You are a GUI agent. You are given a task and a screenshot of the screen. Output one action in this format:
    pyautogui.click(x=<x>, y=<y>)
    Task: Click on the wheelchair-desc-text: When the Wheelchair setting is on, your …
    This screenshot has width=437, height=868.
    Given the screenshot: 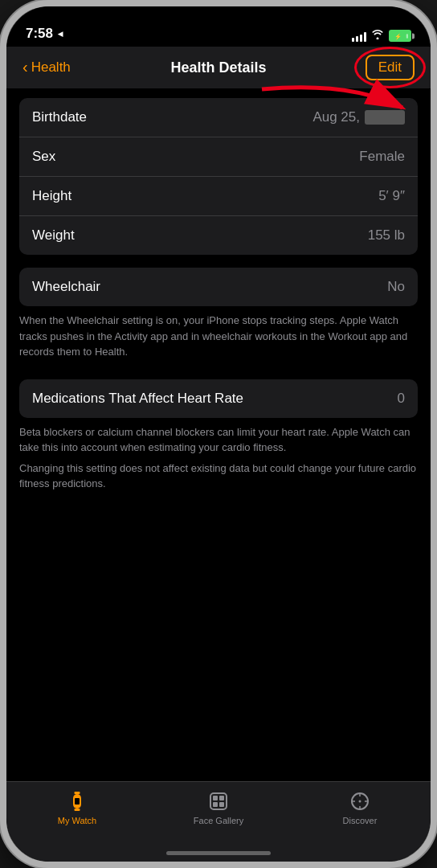 What is the action you would take?
    pyautogui.click(x=214, y=336)
    